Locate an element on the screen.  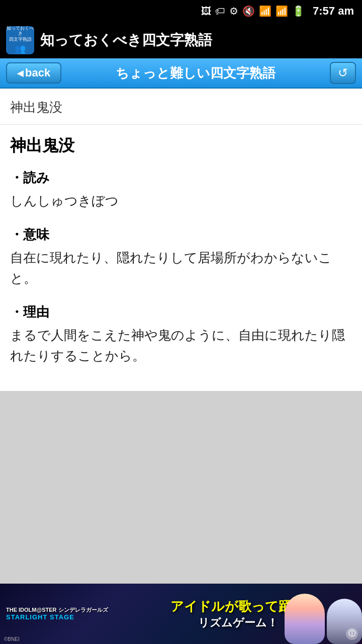
nav-title: ちょっと難しい四文字熟語 is located at coordinates (196, 73).